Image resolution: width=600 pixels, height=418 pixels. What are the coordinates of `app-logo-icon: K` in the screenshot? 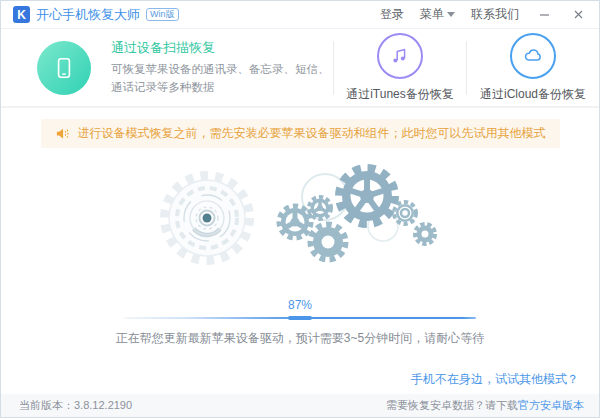 It's located at (22, 14).